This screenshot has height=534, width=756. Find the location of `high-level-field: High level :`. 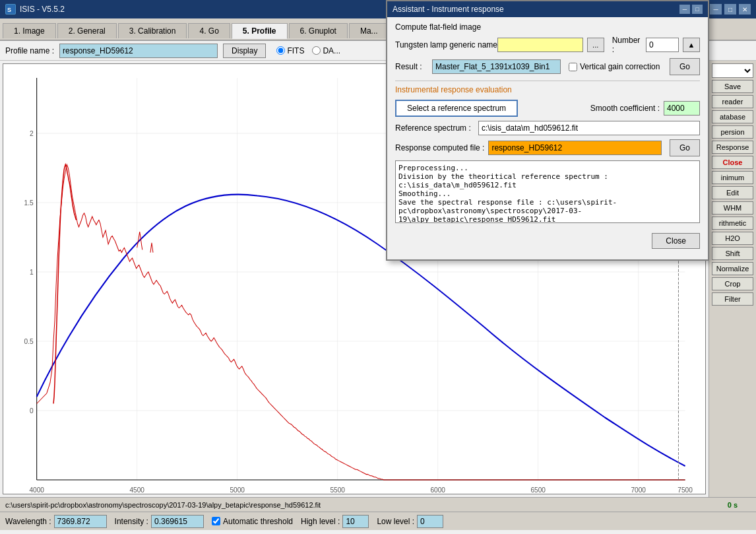

high-level-field: High level : is located at coordinates (335, 521).